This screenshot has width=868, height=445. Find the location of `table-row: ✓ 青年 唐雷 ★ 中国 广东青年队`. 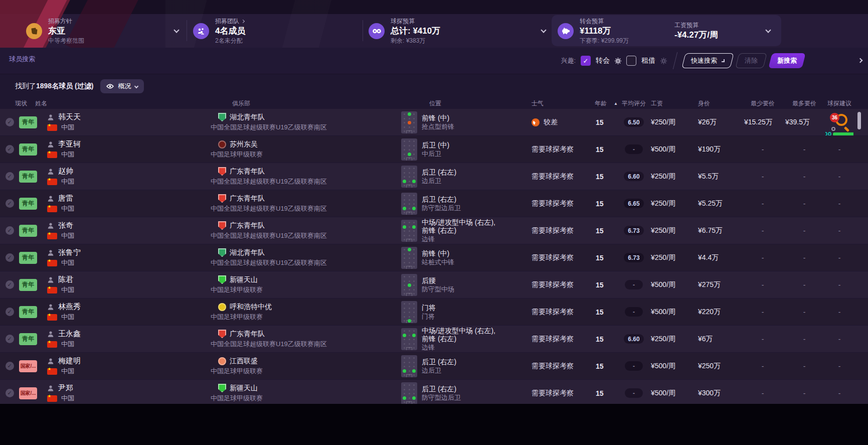

table-row: ✓ 青年 唐雷 ★ 中国 广东青年队 is located at coordinates (434, 204).